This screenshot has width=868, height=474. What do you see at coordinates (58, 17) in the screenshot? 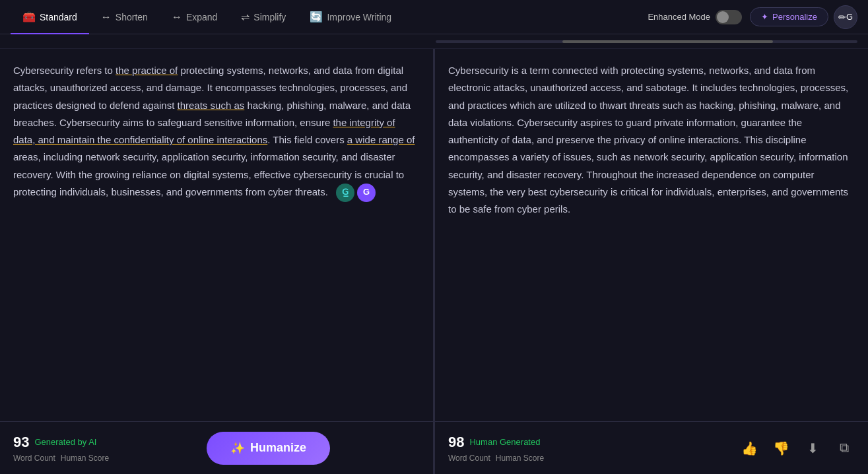
I see `tab-standard-label: Standard` at bounding box center [58, 17].